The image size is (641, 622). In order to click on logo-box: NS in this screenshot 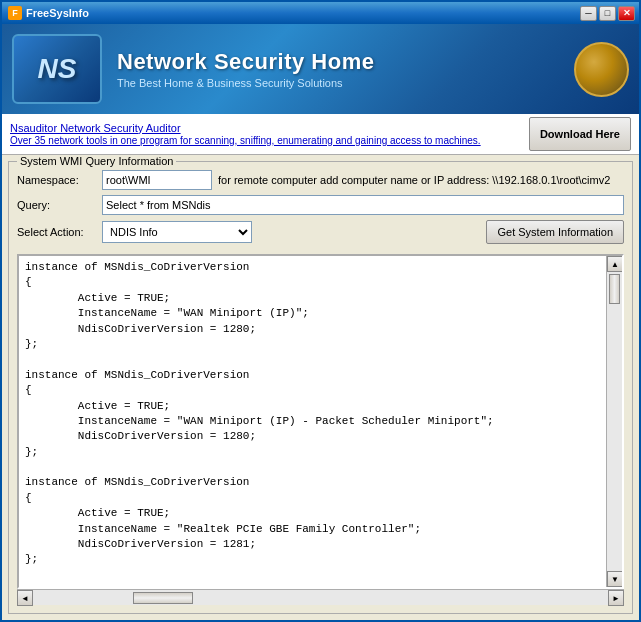, I will do `click(57, 69)`.